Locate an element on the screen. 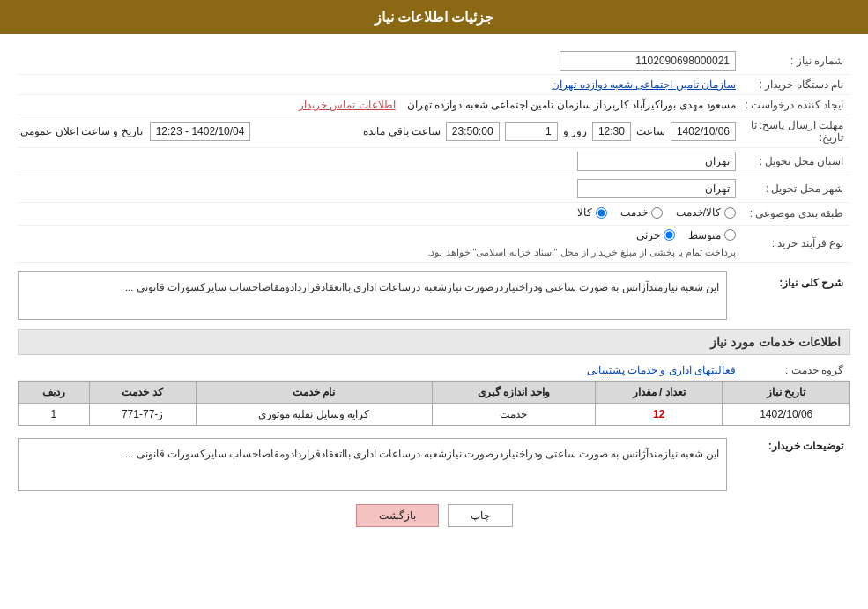  mohlat-row: مهلت ارسال پاسخ: تا تاریخ: 1402/10/06 سا… is located at coordinates (434, 132).